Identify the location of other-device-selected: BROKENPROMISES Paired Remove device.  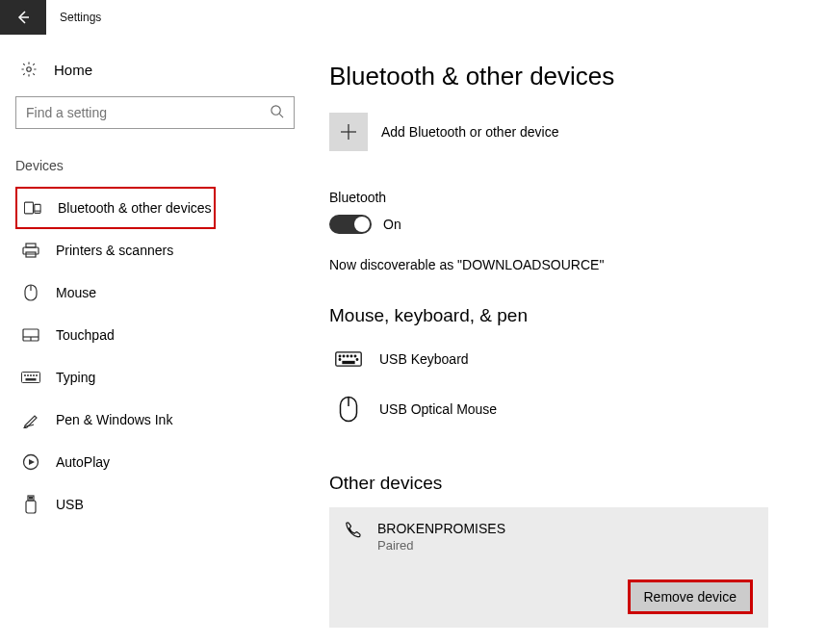
(549, 568).